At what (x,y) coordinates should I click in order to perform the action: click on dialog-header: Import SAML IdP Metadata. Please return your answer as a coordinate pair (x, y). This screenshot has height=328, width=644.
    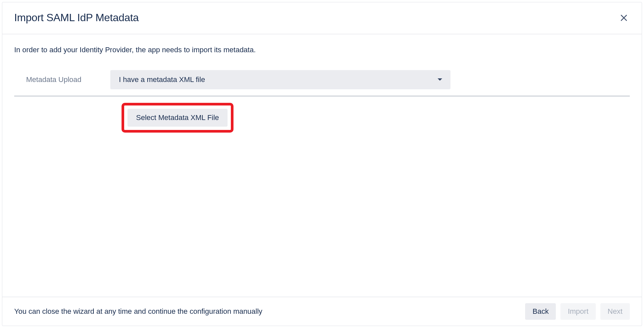
    Looking at the image, I should click on (322, 19).